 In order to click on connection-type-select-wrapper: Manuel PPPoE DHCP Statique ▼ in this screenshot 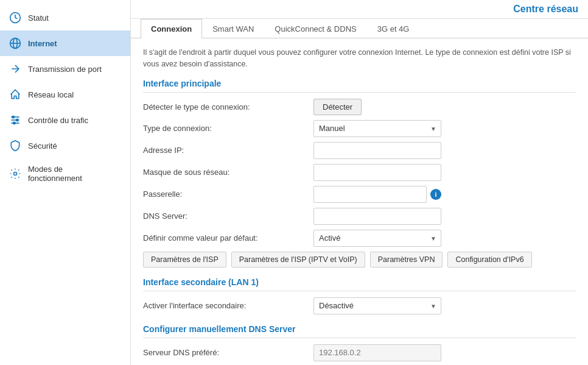, I will do `click(377, 129)`.